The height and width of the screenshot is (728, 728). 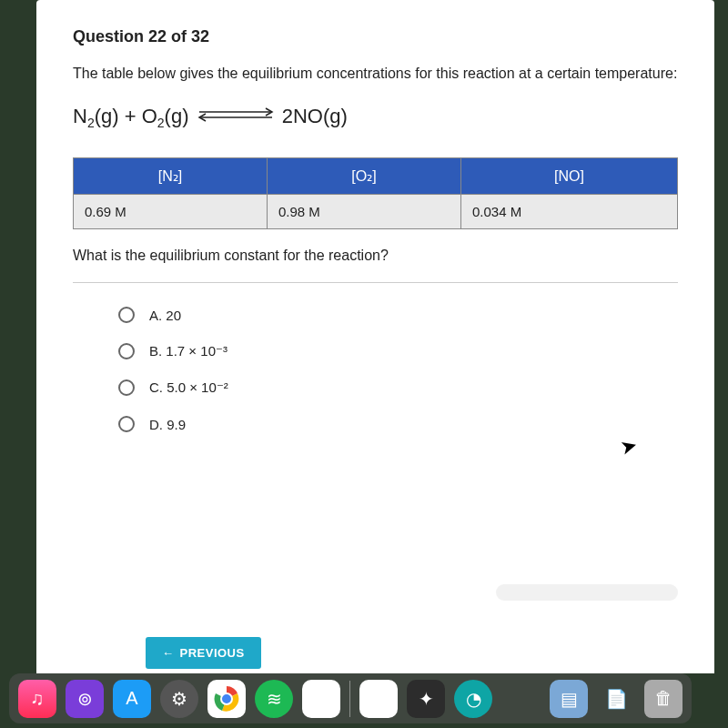 I want to click on question-number: Question 22 of 32, so click(x=375, y=36).